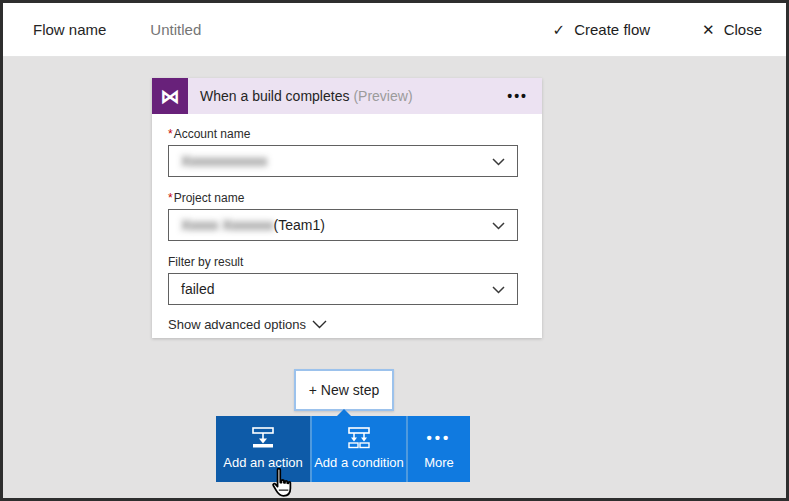  What do you see at coordinates (263, 462) in the screenshot?
I see `add-an-action-label: Add an action` at bounding box center [263, 462].